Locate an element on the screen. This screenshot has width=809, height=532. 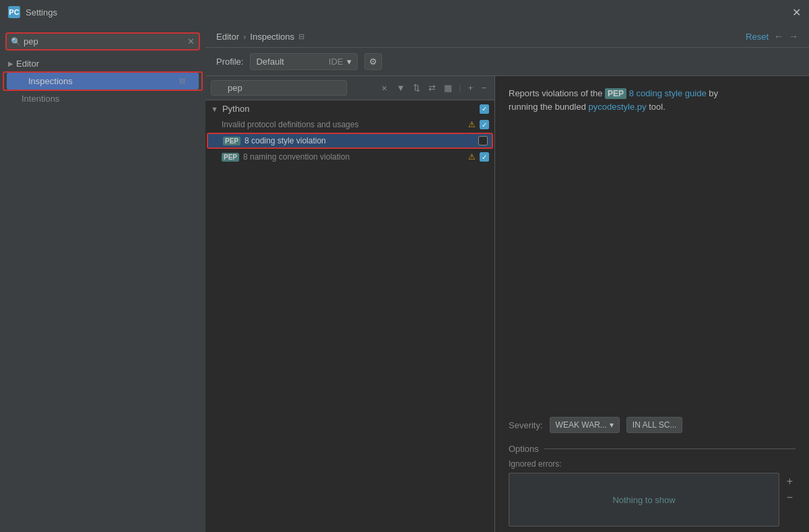
add-inspection-button: + is located at coordinates (471, 88).